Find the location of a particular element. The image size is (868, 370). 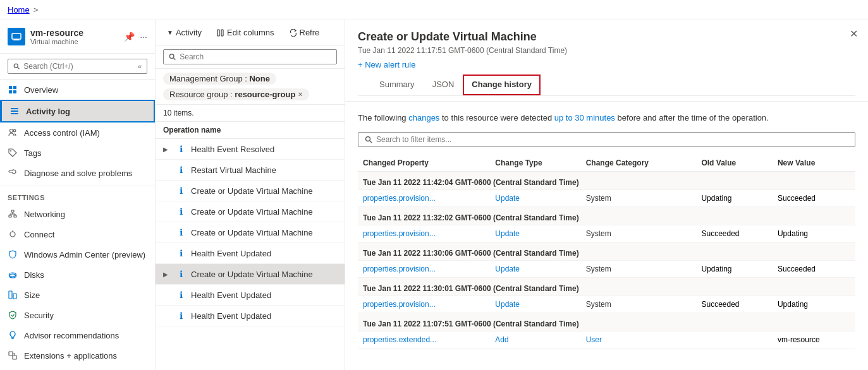

columns-icon is located at coordinates (221, 33).